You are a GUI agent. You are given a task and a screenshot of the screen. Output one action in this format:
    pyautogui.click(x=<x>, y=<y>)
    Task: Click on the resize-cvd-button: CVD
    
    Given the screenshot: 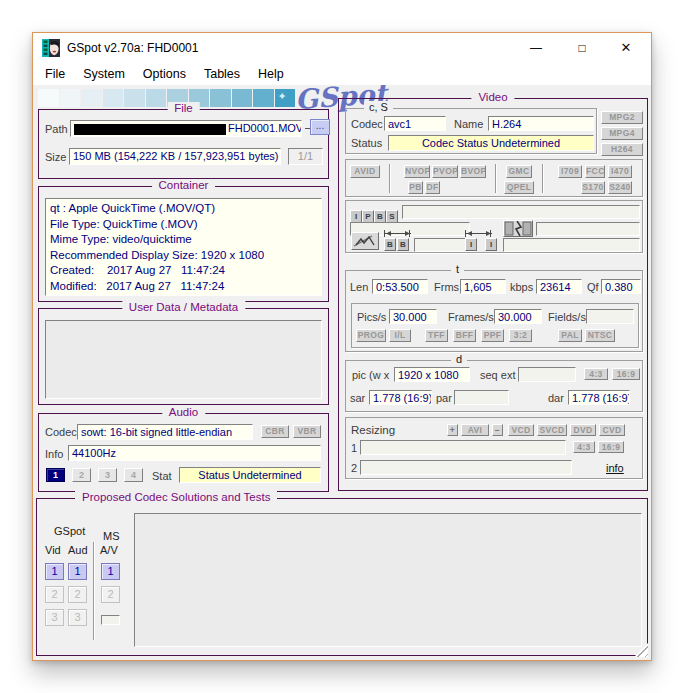 What is the action you would take?
    pyautogui.click(x=612, y=430)
    